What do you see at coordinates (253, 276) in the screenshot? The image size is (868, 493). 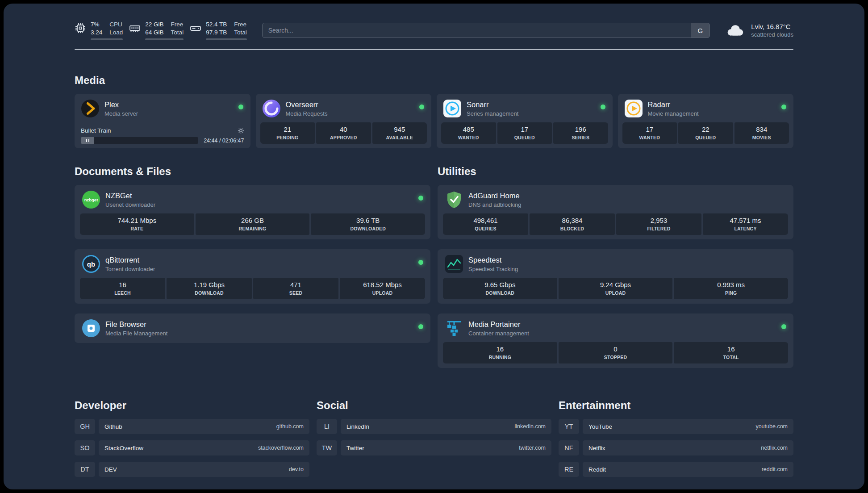 I see `card-qbittorrent: qb qBittorrent Torrent downloader 16 LEE…` at bounding box center [253, 276].